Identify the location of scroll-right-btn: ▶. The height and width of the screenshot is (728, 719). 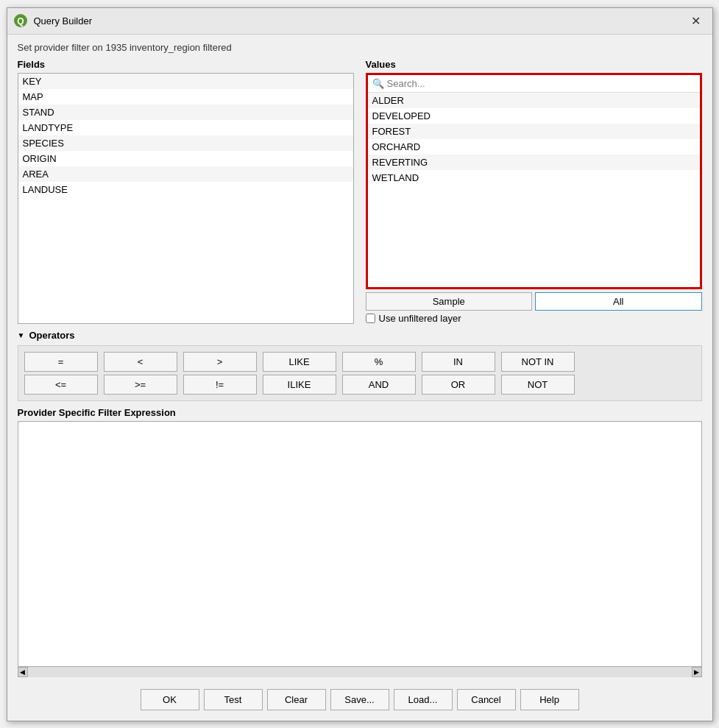
(697, 672).